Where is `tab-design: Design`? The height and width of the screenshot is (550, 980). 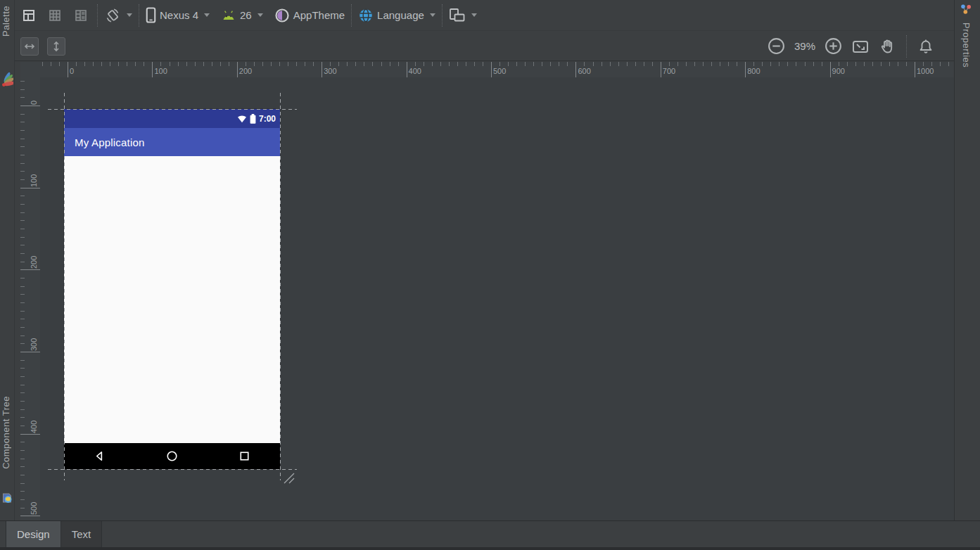 tab-design: Design is located at coordinates (34, 535).